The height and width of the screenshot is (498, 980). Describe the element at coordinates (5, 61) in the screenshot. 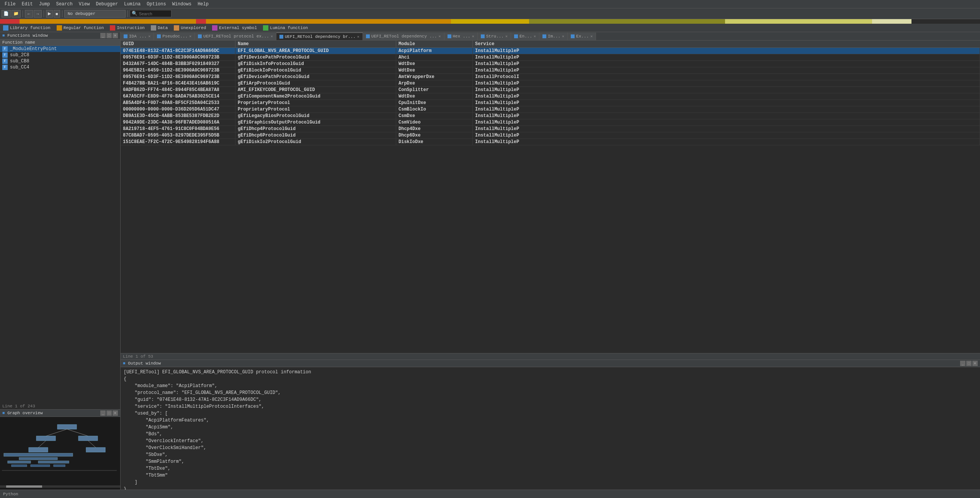

I see `func-icon-subcb8: F` at that location.